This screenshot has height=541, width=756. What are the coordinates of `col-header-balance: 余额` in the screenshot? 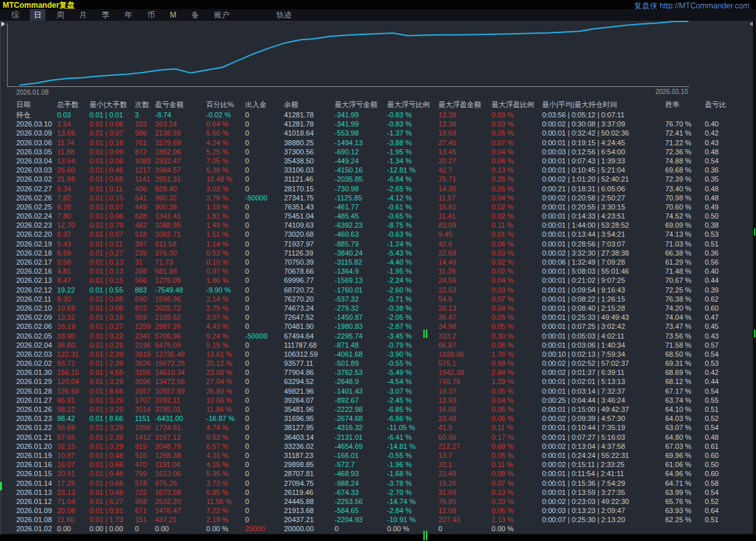 It's located at (309, 104).